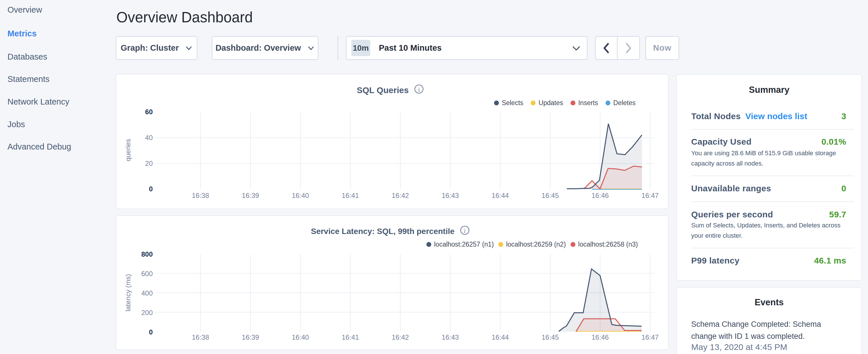 The width and height of the screenshot is (868, 354). Describe the element at coordinates (147, 313) in the screenshot. I see `svg-text: 200` at that location.